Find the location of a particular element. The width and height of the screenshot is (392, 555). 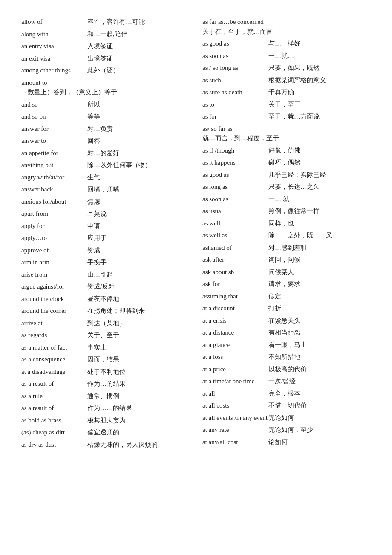

meaning: 千真万确 is located at coordinates (281, 92).